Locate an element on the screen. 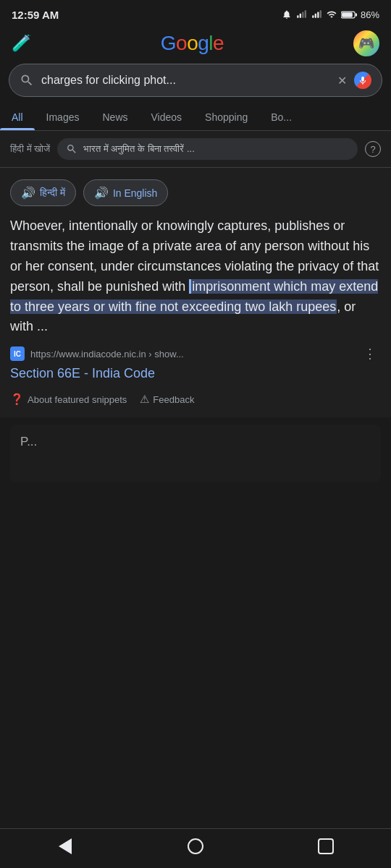 This screenshot has height=868, width=391. tab-shopping: Shopping is located at coordinates (226, 117).